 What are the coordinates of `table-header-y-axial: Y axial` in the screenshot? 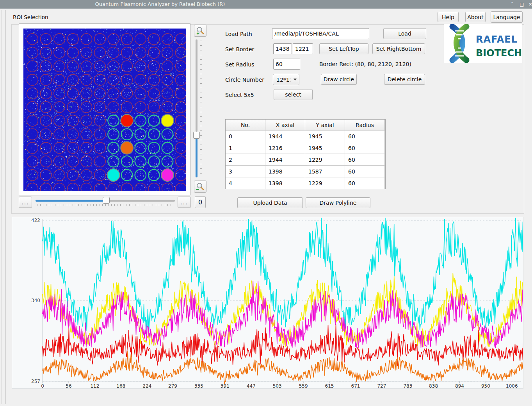 It's located at (325, 125).